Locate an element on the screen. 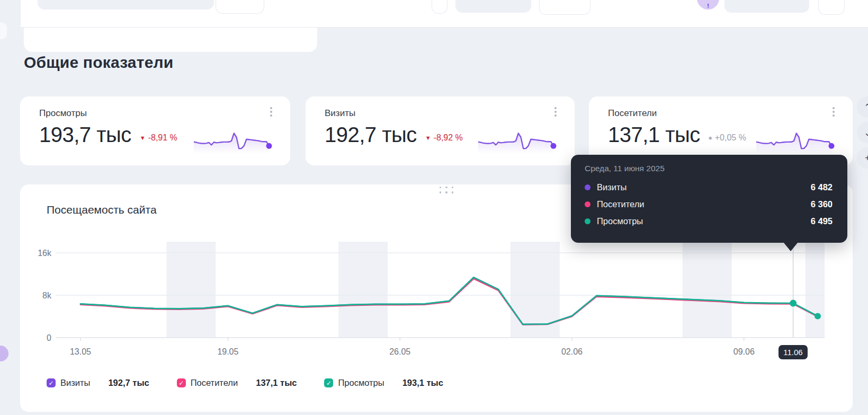  plus-icon: + is located at coordinates (866, 158).